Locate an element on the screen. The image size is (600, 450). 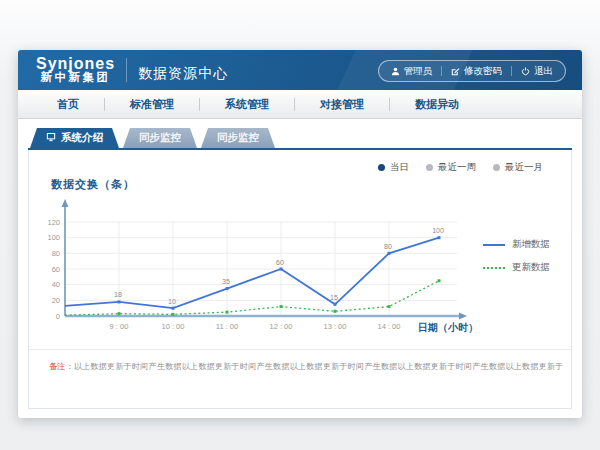
brand-divider is located at coordinates (126, 70).